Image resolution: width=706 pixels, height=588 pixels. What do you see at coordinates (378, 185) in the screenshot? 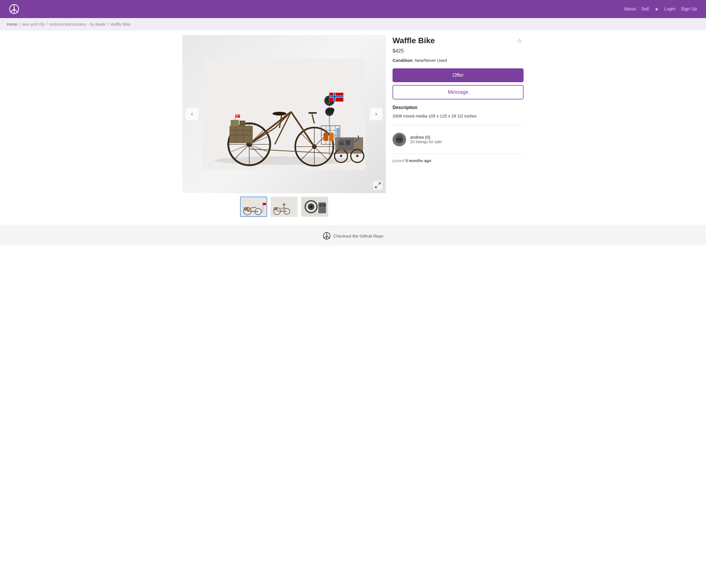
I see `fullscreen-icon` at bounding box center [378, 185].